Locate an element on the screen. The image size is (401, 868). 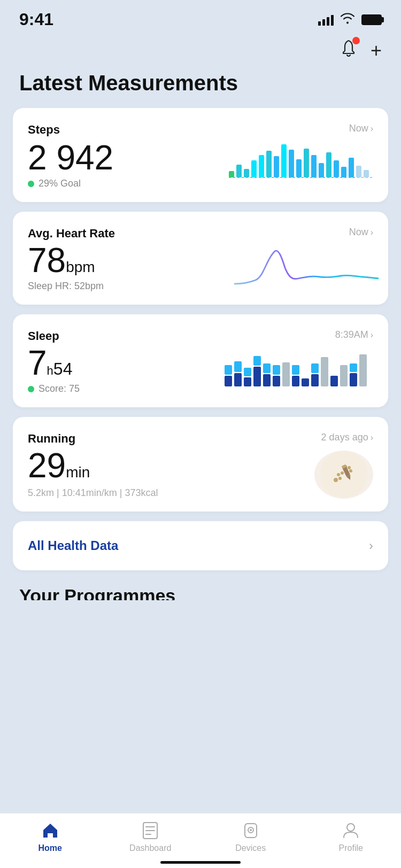
programmes-section-title: Your Programmes is located at coordinates (200, 585).